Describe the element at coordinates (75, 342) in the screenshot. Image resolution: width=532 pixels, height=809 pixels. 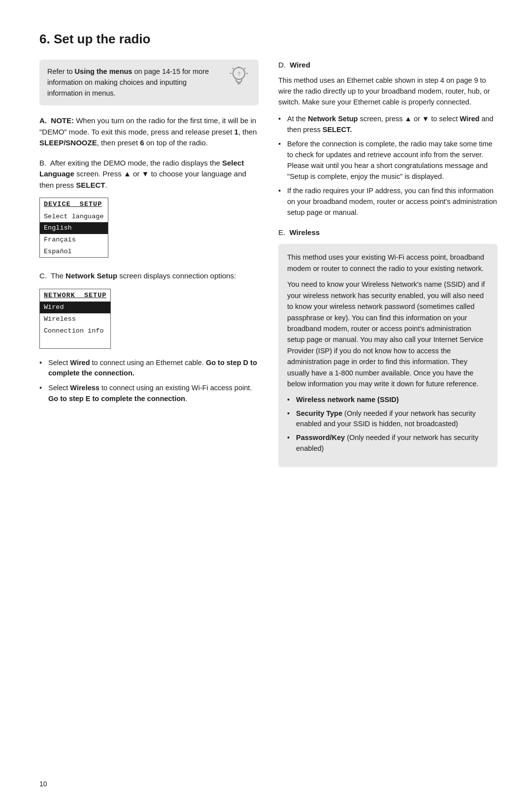
I see `lcd-blank` at that location.